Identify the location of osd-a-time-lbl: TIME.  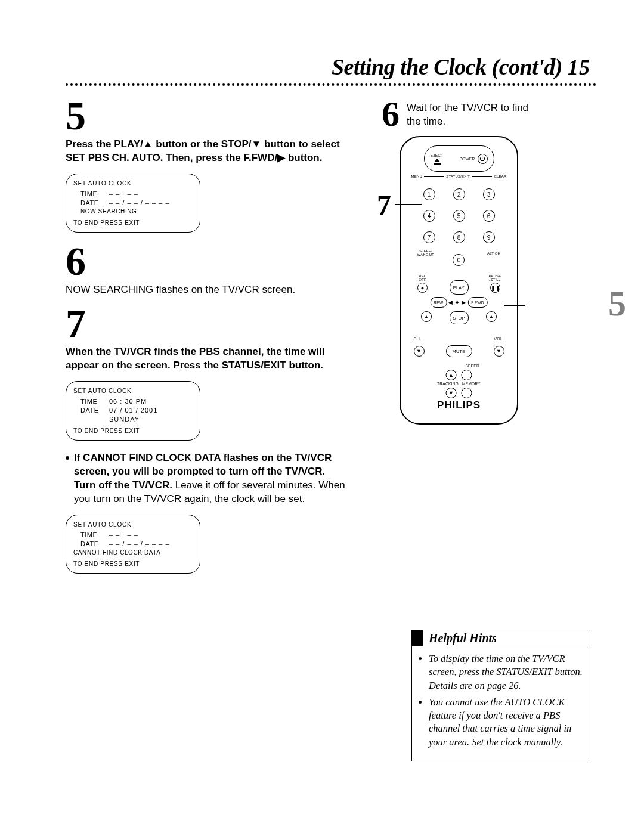
(95, 194).